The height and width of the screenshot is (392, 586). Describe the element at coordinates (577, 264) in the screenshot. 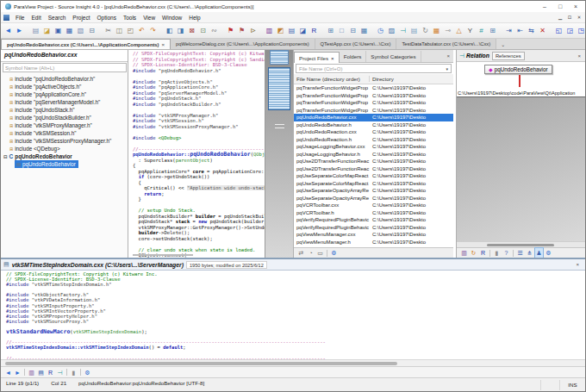

I see `context-close-icon: ×` at that location.